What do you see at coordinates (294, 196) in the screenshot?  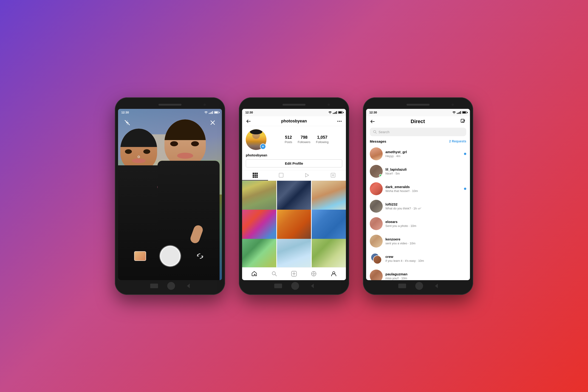 I see `phone-profile: 12:30` at bounding box center [294, 196].